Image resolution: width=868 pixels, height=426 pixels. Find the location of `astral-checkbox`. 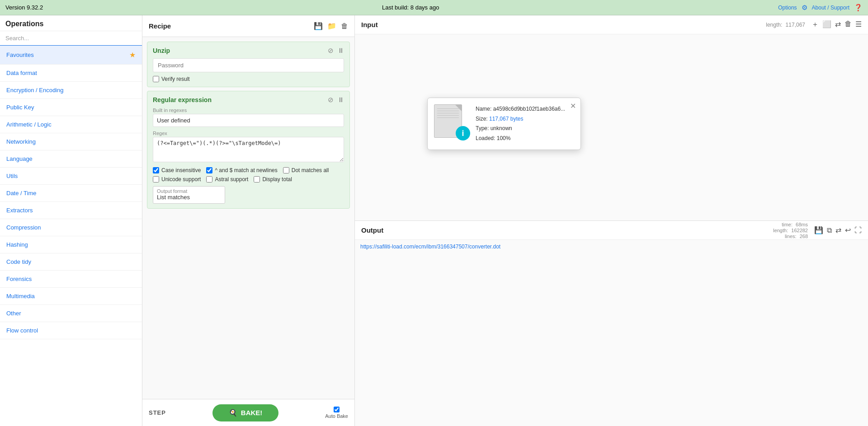

astral-checkbox is located at coordinates (209, 179).